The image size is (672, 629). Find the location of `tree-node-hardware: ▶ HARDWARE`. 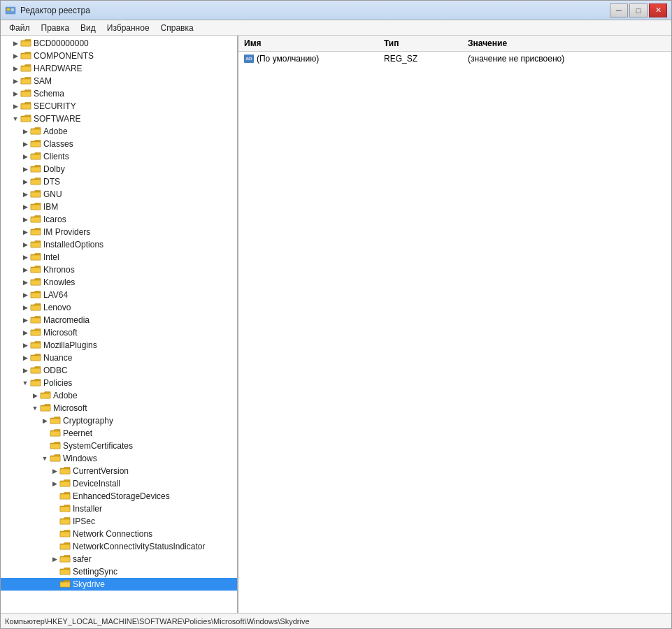

tree-node-hardware: ▶ HARDWARE is located at coordinates (119, 68).